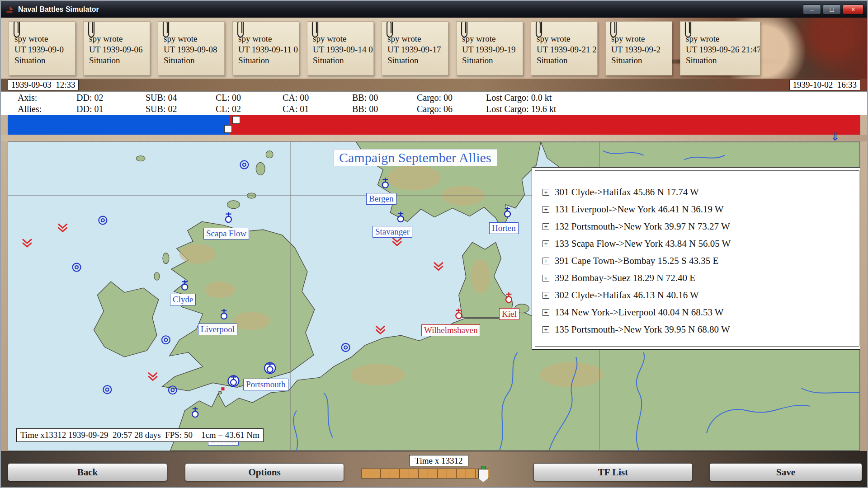 This screenshot has width=868, height=488. Describe the element at coordinates (701, 261) in the screenshot. I see `route-row: + 391 Cape Town->Bombay 15.25 S 43.35 E` at that location.